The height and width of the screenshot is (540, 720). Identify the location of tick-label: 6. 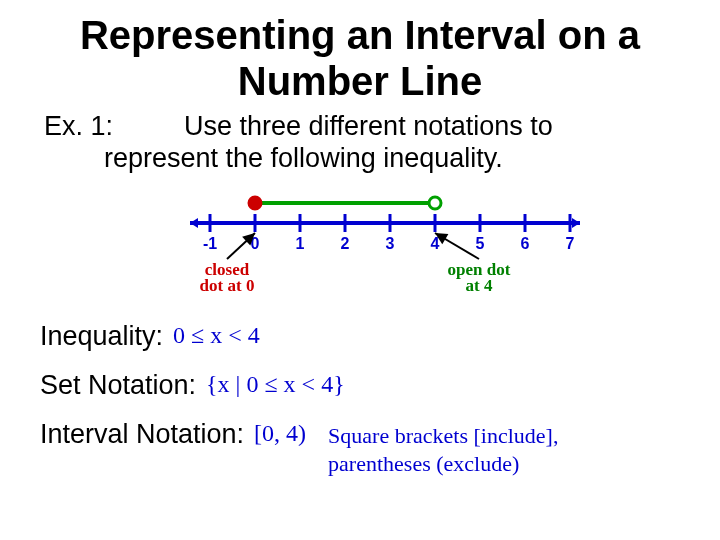
(526, 244).